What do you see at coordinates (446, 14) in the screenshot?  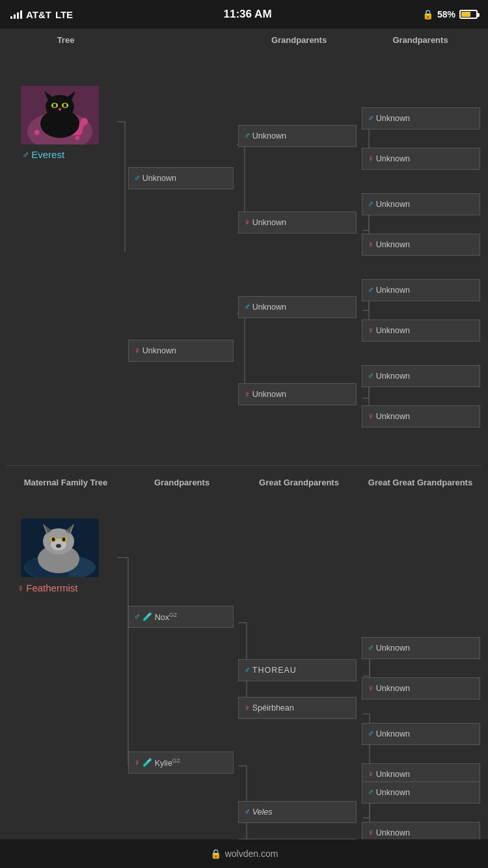 I see `battery-percent: 58%` at bounding box center [446, 14].